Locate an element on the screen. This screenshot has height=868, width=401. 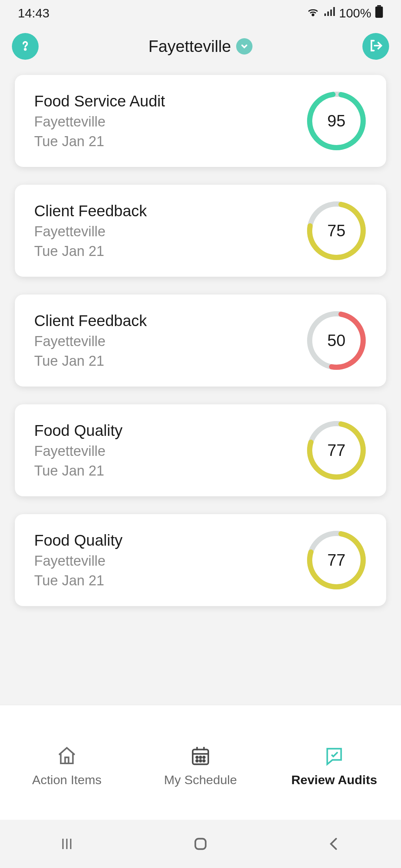
score-ring: 75 is located at coordinates (336, 231).